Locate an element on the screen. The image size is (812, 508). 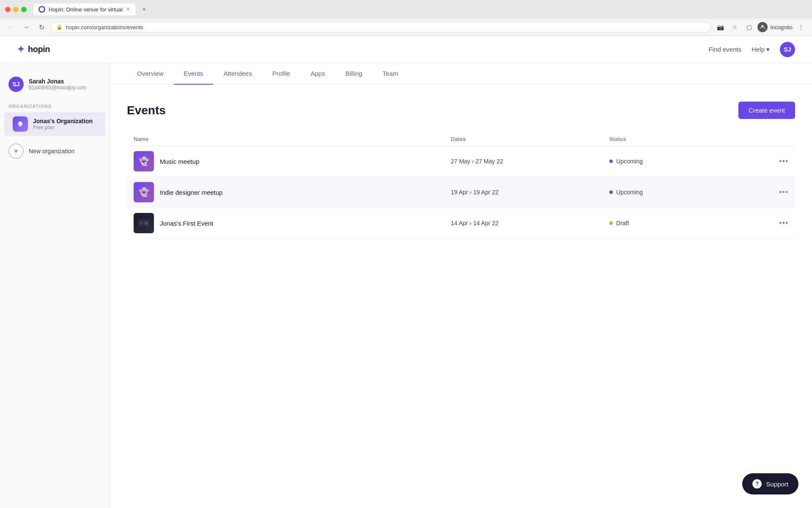
col-header-status: Status is located at coordinates (689, 139).